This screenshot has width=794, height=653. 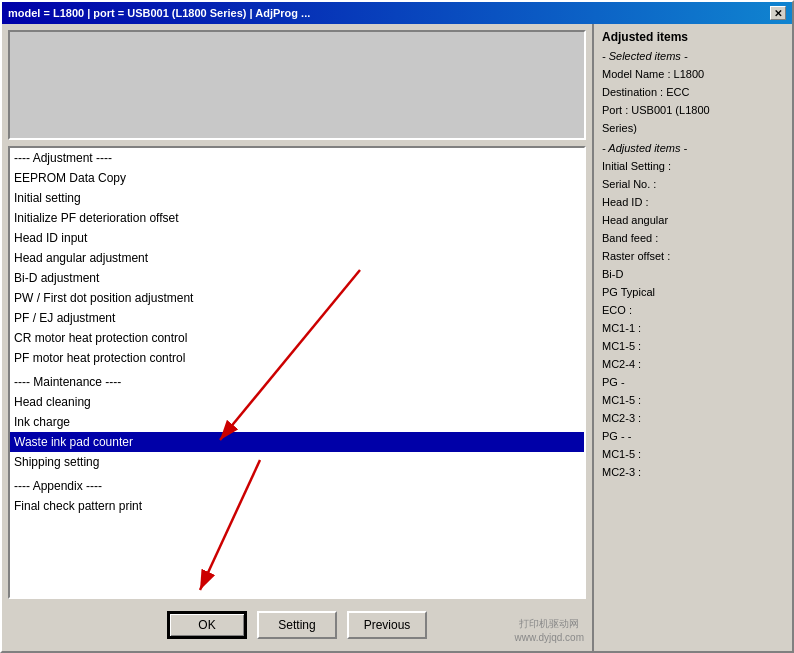 What do you see at coordinates (693, 436) in the screenshot?
I see `adjusted-info-line: PG - -` at bounding box center [693, 436].